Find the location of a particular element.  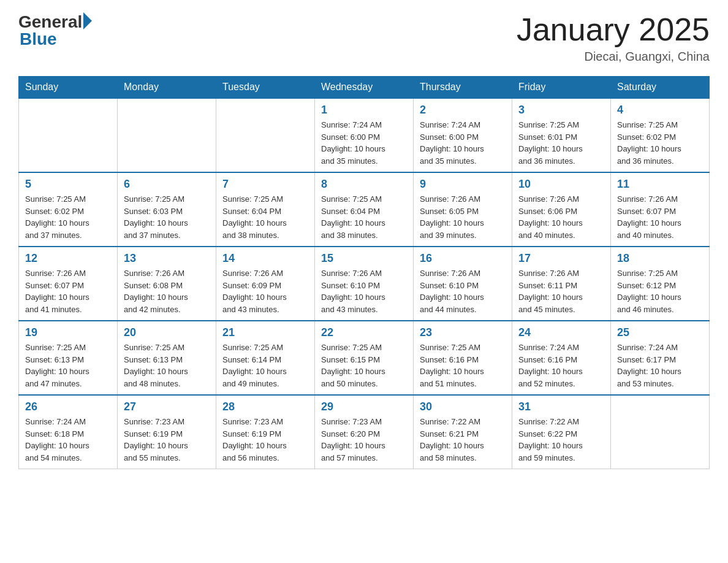

day-info: Sunrise: 7:23 AMSunset: 6:20 PMDaylight:… is located at coordinates (364, 440).